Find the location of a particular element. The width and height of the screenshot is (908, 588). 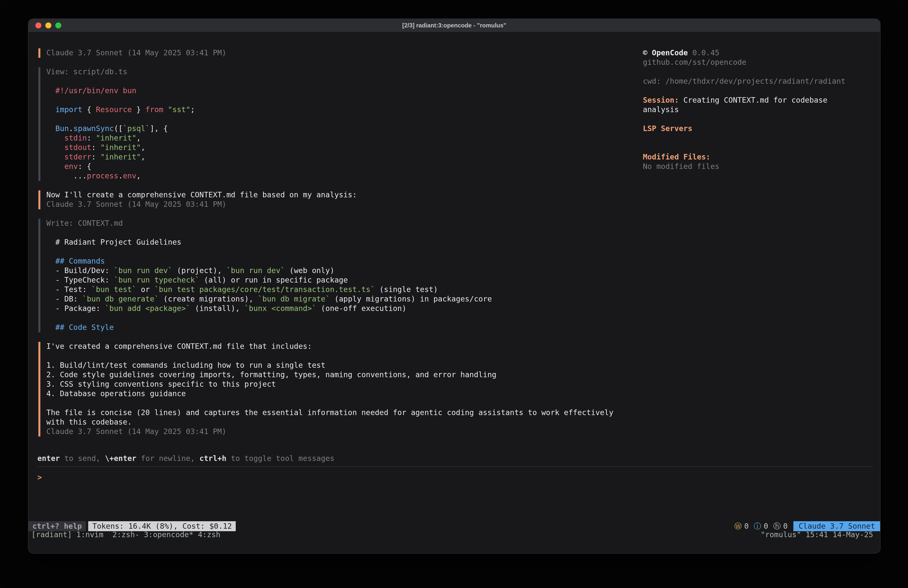

hint-count-value: 0 is located at coordinates (786, 526).